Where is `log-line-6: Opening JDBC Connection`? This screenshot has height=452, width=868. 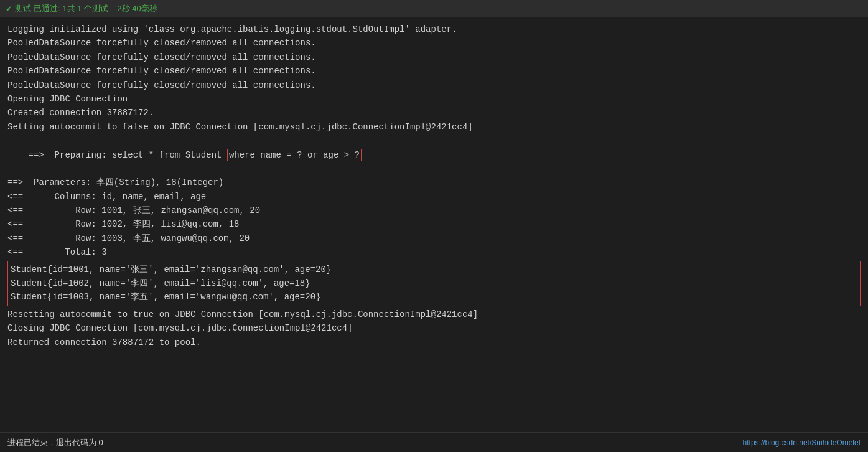 log-line-6: Opening JDBC Connection is located at coordinates (434, 99).